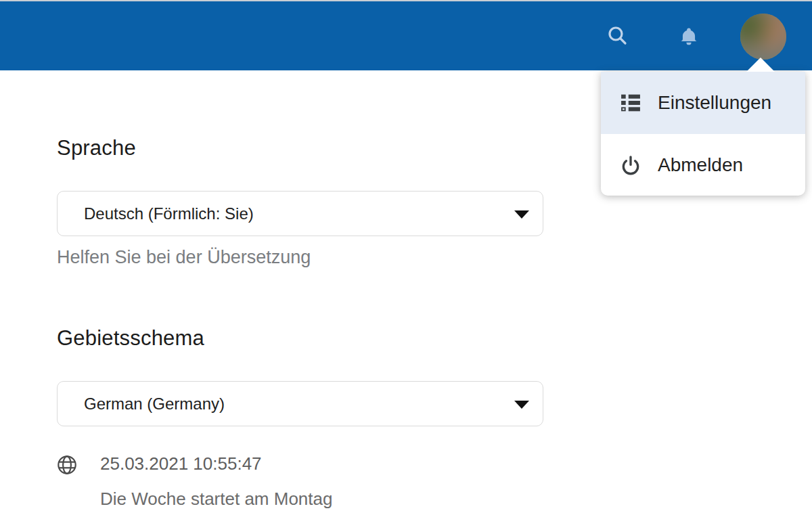  Describe the element at coordinates (689, 37) in the screenshot. I see `notifications-button` at that location.